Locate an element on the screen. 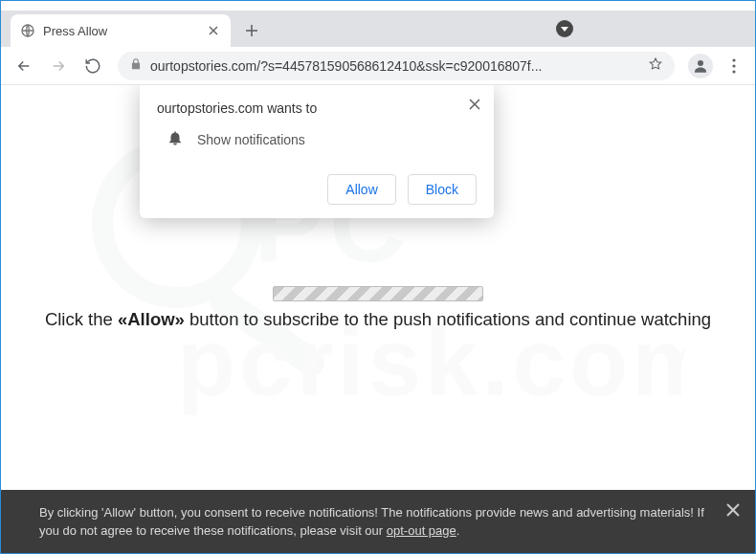 The height and width of the screenshot is (554, 756). bell-icon is located at coordinates (175, 140).